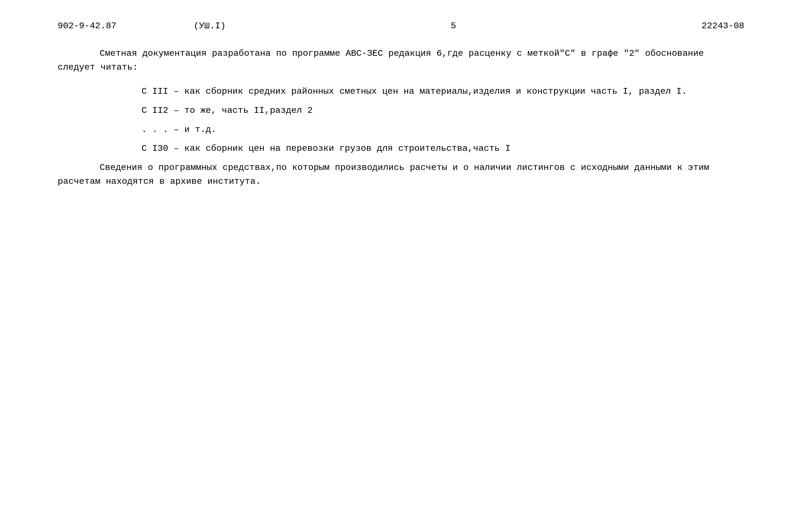  I want to click on header: 902-9-42.87 (УШ.I) 5 22243-08, so click(401, 26).